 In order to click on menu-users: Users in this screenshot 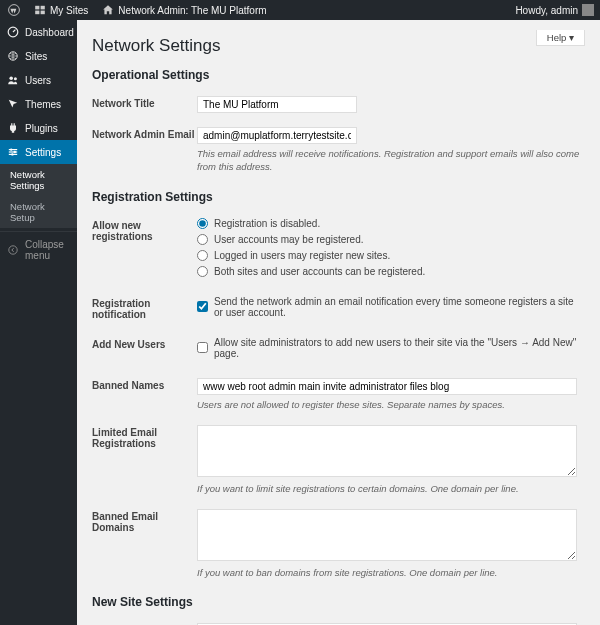, I will do `click(38, 80)`.